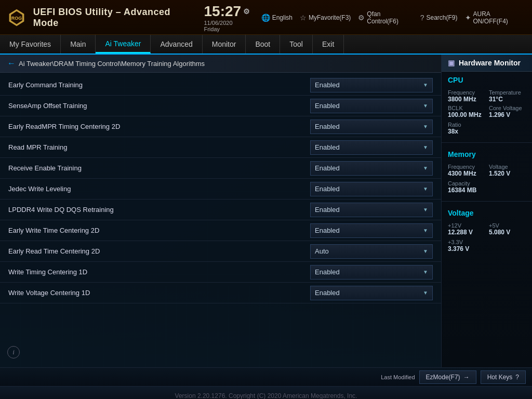 This screenshot has height=399, width=532. I want to click on star-icon: ☆, so click(303, 18).